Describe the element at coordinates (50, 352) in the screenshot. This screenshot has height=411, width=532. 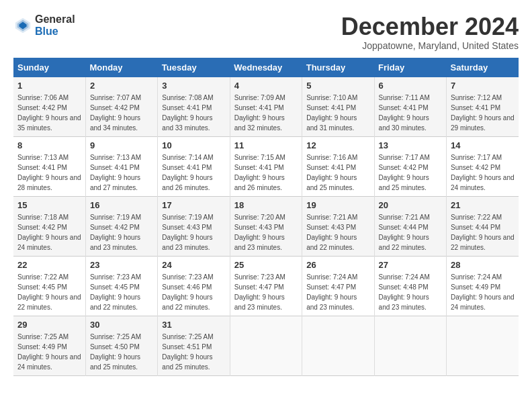
I see `day-detail: Sunrise: 7:25 AMSunset: 4:49 PMDaylight:…` at that location.